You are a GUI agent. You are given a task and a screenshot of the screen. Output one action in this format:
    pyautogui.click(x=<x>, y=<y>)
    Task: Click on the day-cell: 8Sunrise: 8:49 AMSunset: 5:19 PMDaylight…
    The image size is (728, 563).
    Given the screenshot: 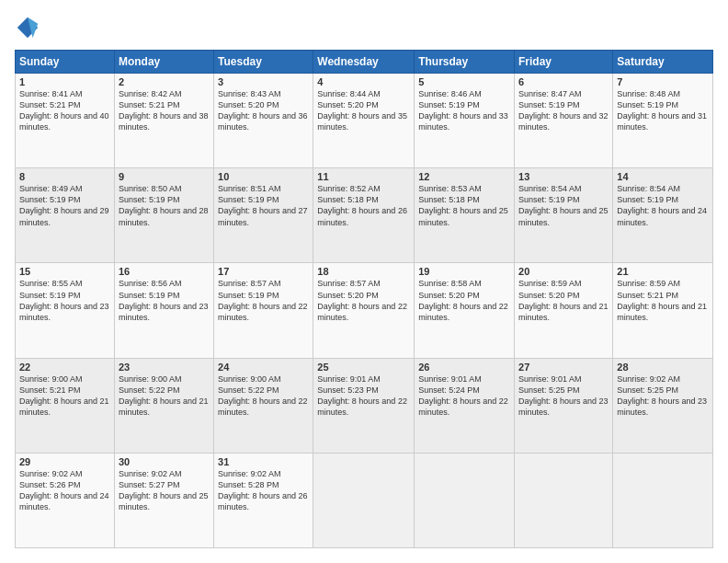 What is the action you would take?
    pyautogui.click(x=65, y=215)
    